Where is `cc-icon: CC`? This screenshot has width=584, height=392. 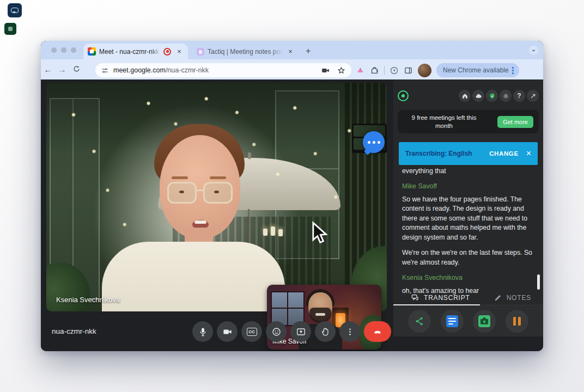 cc-icon: CC is located at coordinates (252, 332).